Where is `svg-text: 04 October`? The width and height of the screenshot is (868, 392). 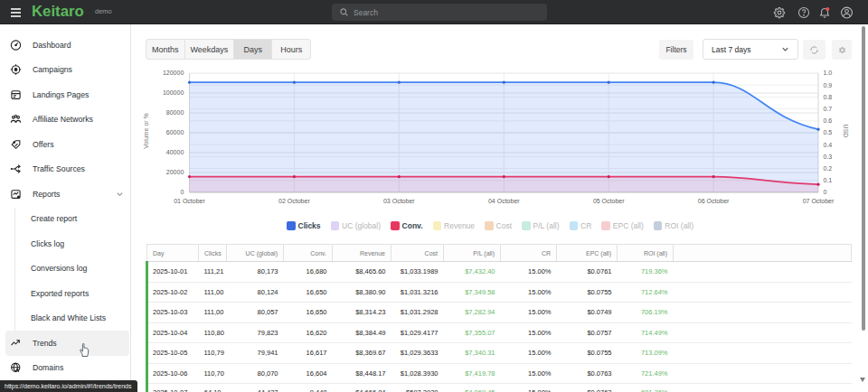
svg-text: 04 October is located at coordinates (505, 201).